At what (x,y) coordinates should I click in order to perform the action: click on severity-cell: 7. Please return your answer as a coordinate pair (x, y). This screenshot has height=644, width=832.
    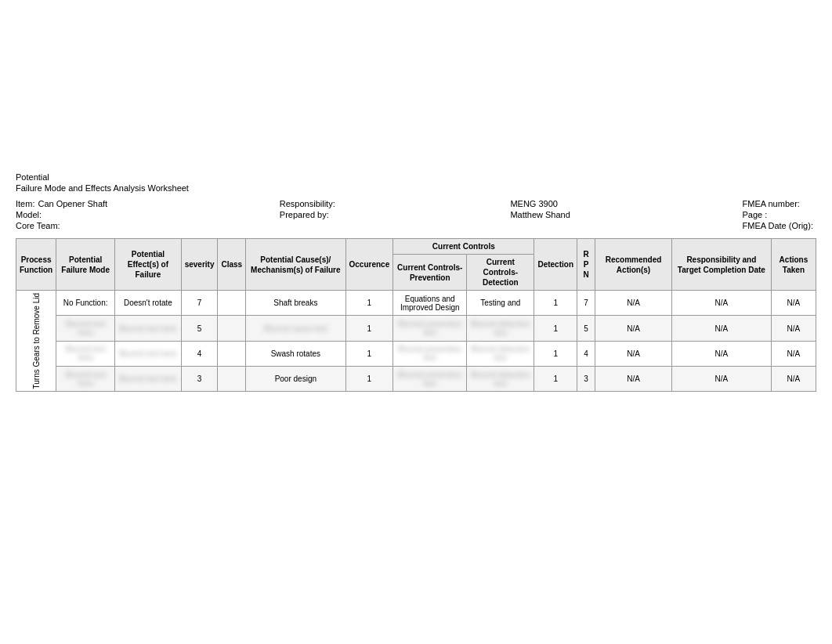
    Looking at the image, I should click on (199, 303).